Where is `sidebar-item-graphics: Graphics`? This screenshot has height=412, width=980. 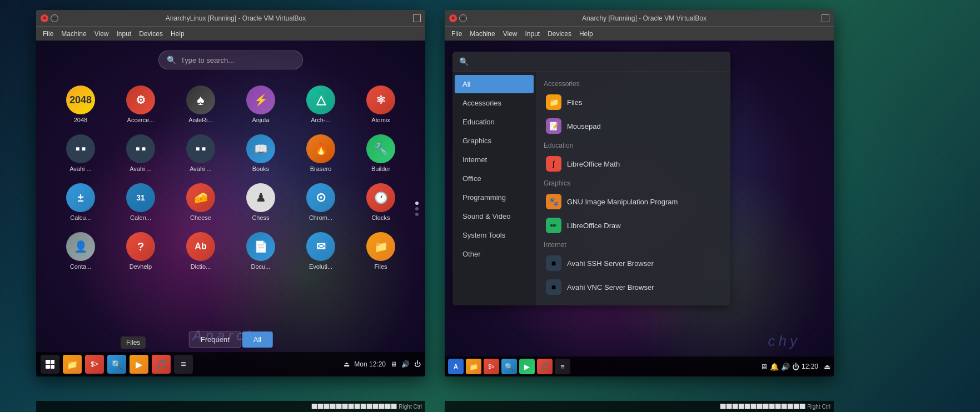
sidebar-item-graphics: Graphics is located at coordinates (494, 141).